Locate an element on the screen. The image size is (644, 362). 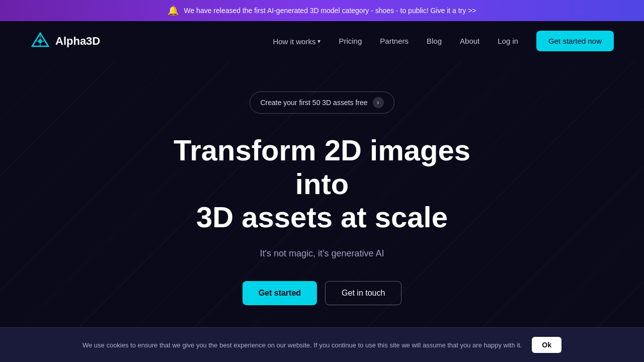
nav-blog: Blog is located at coordinates (434, 41).